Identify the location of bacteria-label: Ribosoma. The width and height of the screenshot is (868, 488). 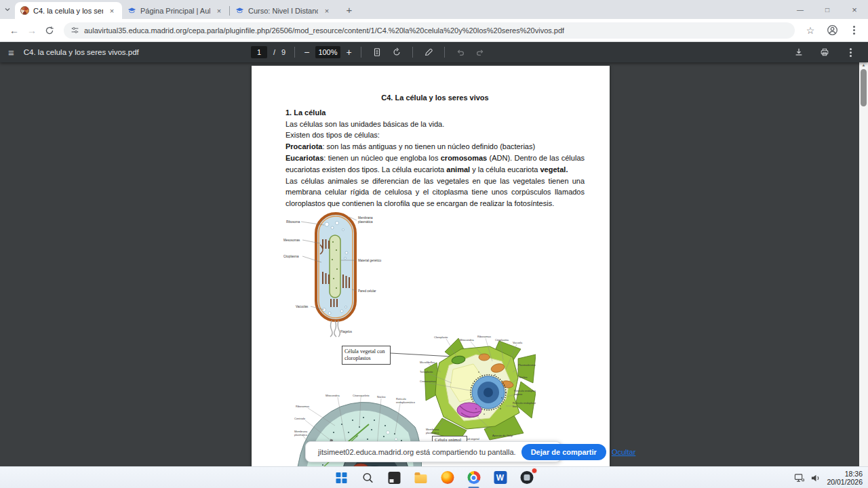
(293, 222).